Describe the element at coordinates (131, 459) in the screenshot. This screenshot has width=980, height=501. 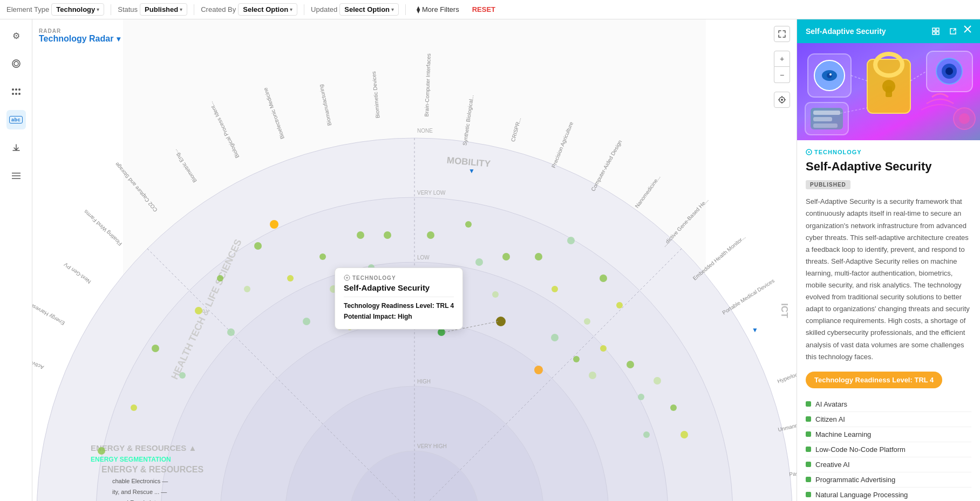
I see `svg-text: ENERGY SEGMENTATION` at that location.